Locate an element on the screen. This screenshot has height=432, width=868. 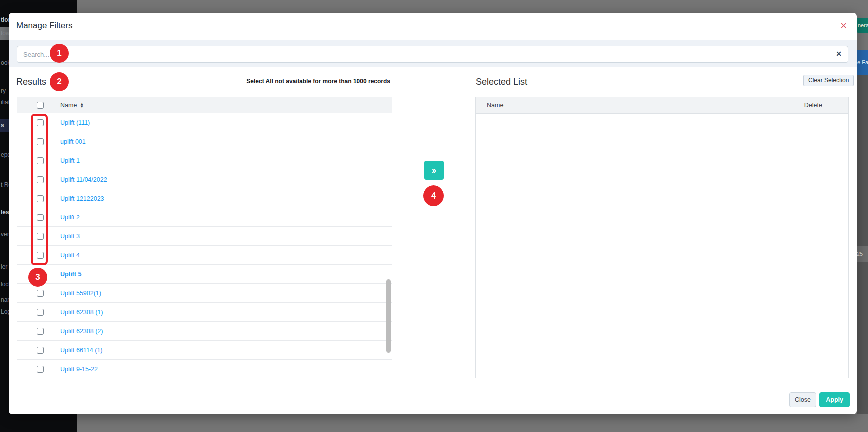
row-name-link: Uplift (111) is located at coordinates (75, 123).